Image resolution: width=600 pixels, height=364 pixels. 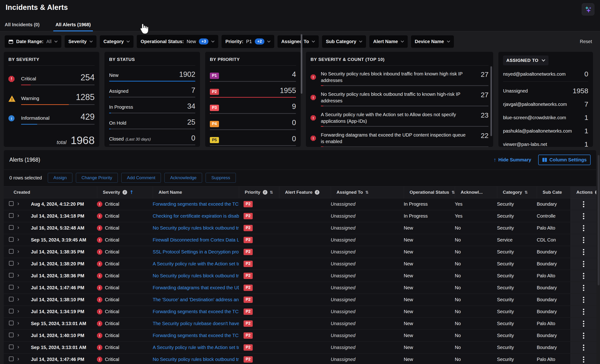 What do you see at coordinates (183, 178) in the screenshot?
I see `bulk-action-button: Acknowledge` at bounding box center [183, 178].